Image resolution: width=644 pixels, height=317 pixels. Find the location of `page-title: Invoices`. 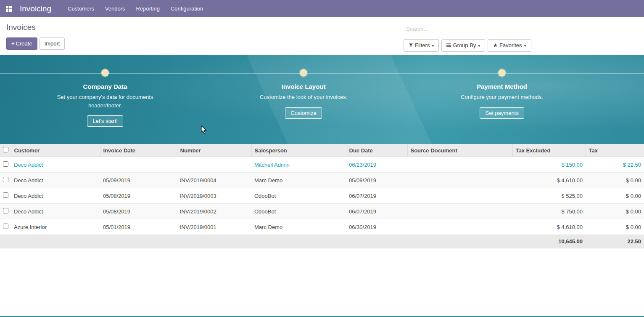

page-title: Invoices is located at coordinates (35, 27).